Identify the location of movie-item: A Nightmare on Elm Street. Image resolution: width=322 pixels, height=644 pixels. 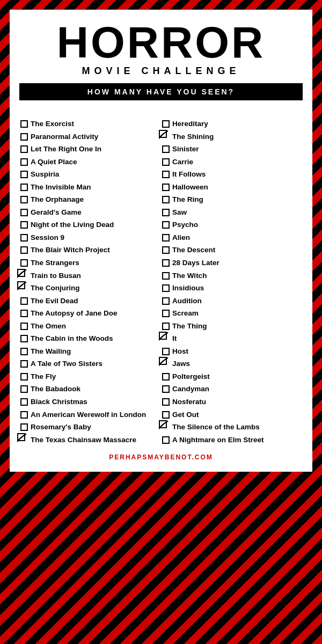
(232, 440).